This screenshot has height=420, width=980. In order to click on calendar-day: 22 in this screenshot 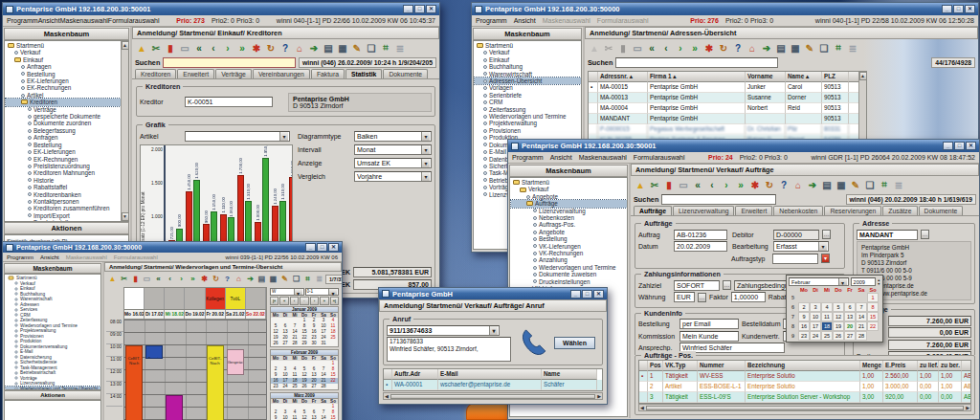, I will do `click(873, 326)`.